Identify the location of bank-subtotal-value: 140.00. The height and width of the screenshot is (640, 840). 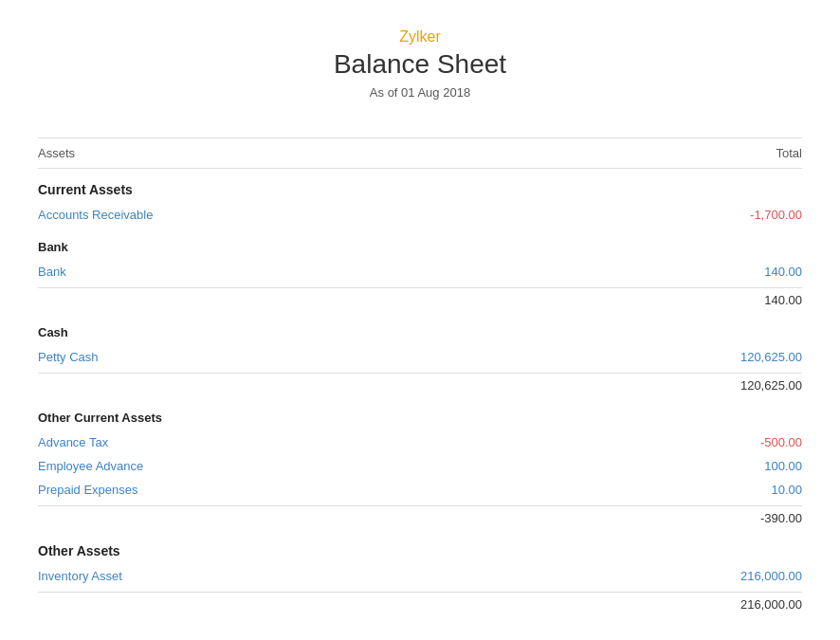
(783, 300).